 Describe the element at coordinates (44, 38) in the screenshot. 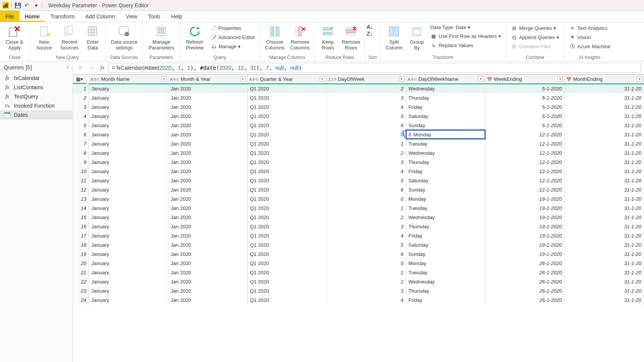

I see `new-source-button: ✶ New Source` at that location.